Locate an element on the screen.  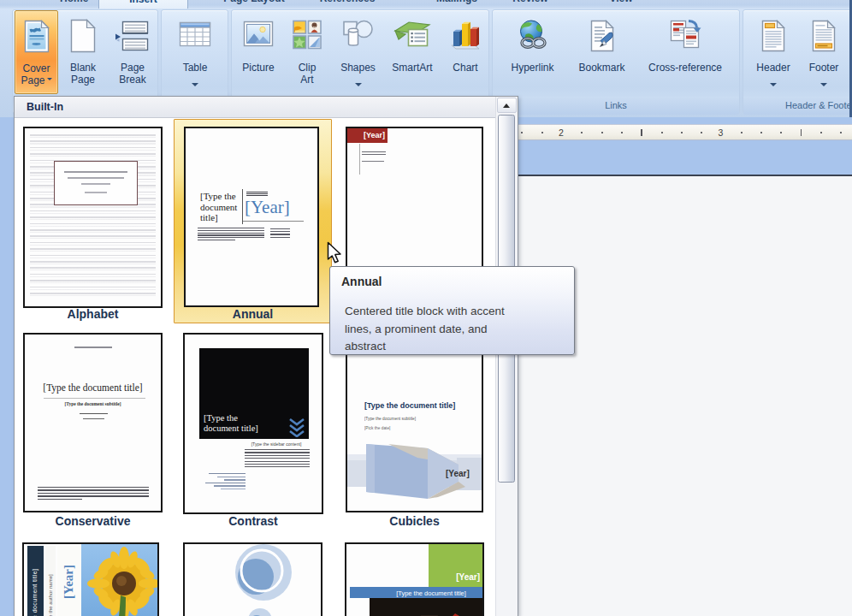
shapes-button: Shapes is located at coordinates (358, 52).